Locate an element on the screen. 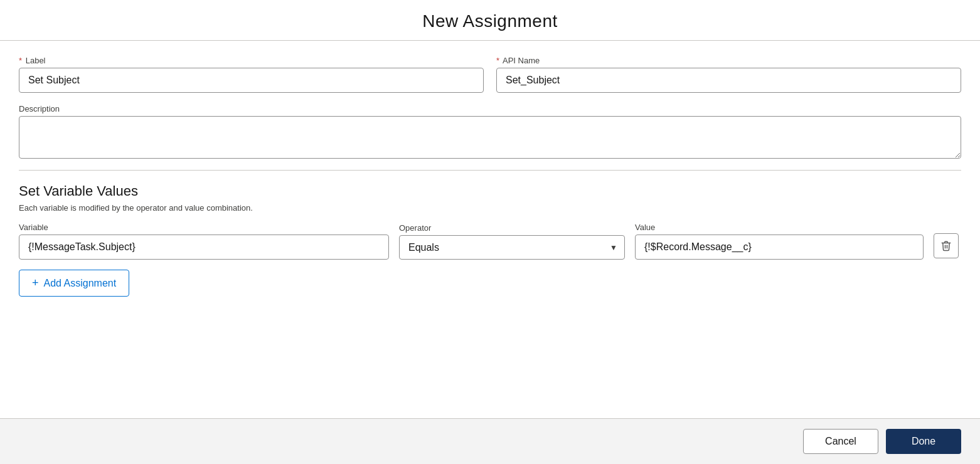 This screenshot has height=464, width=980. value-col-label: Value is located at coordinates (779, 227).